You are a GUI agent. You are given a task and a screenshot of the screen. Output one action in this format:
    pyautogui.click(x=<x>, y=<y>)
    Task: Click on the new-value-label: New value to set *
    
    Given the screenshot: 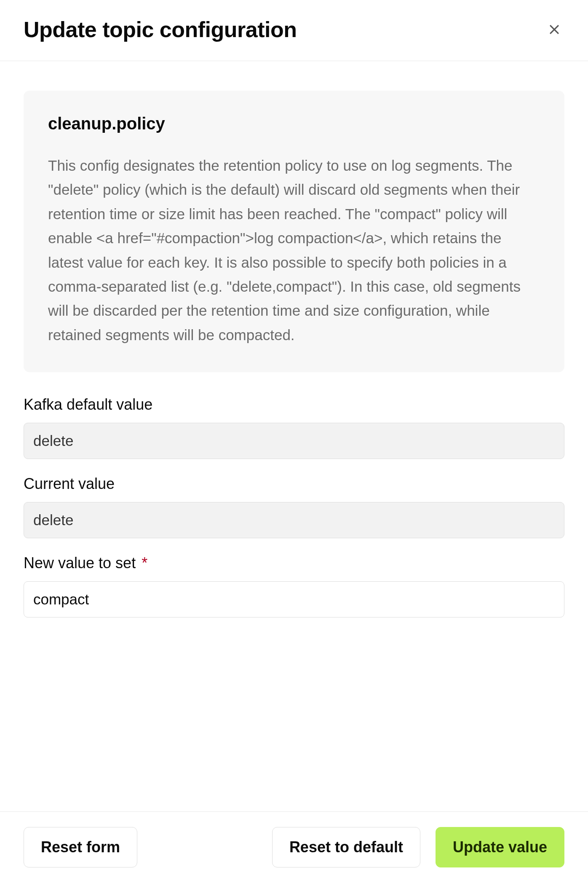 What is the action you would take?
    pyautogui.click(x=294, y=563)
    